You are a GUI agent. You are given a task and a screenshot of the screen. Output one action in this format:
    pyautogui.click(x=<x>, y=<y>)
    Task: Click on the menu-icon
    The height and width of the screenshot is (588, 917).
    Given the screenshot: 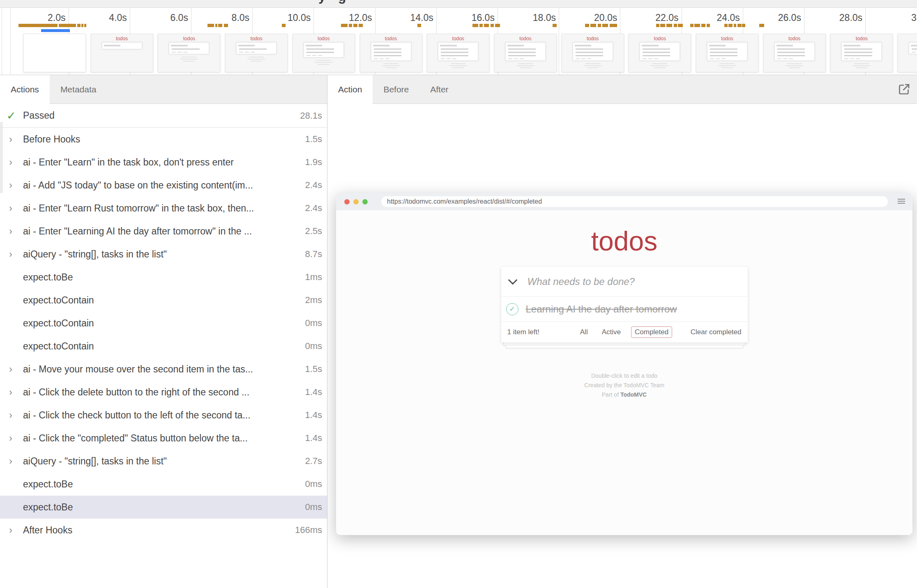 What is the action you would take?
    pyautogui.click(x=901, y=202)
    